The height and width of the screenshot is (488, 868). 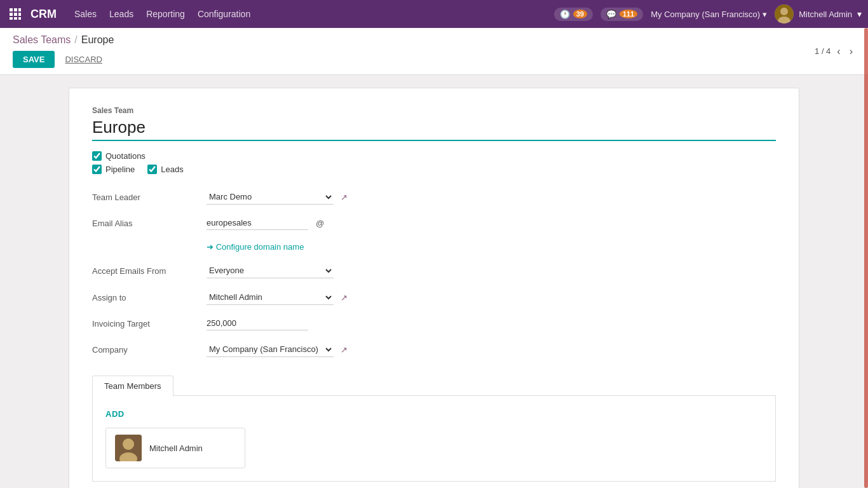 What do you see at coordinates (434, 14) in the screenshot?
I see `top-navigation: CRM Sales Leads Reporting Configuration …` at bounding box center [434, 14].